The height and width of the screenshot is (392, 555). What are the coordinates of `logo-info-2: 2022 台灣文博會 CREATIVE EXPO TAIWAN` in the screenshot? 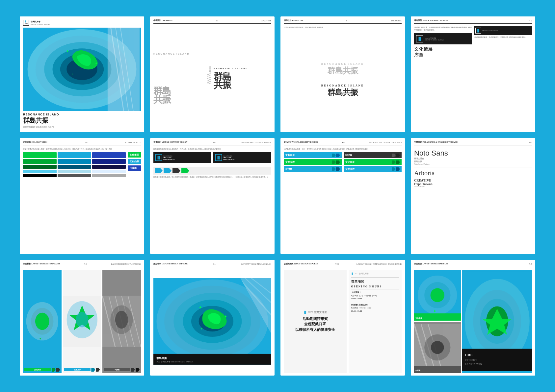 It's located at (228, 158).